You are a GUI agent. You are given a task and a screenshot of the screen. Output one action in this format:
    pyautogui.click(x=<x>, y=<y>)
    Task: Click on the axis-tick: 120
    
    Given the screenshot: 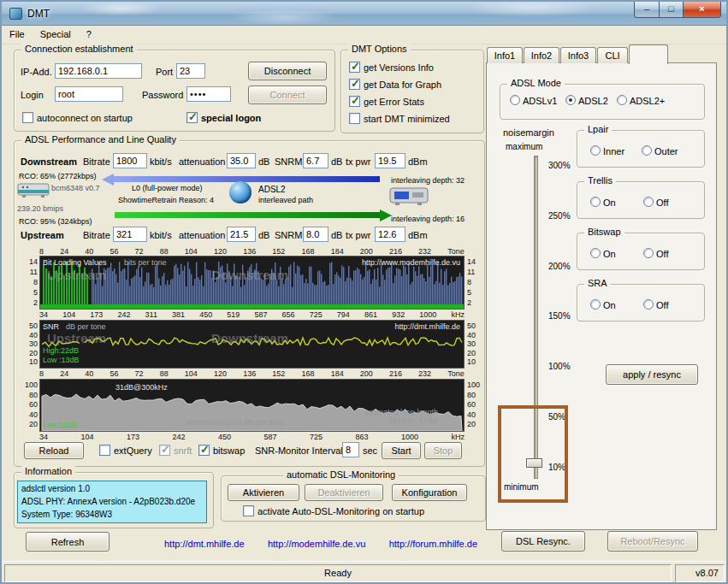 What is the action you would take?
    pyautogui.click(x=221, y=374)
    